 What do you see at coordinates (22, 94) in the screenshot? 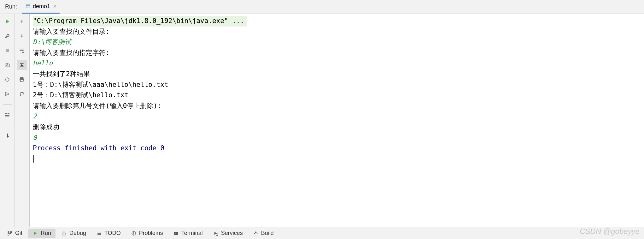
I see `trash-icon` at bounding box center [22, 94].